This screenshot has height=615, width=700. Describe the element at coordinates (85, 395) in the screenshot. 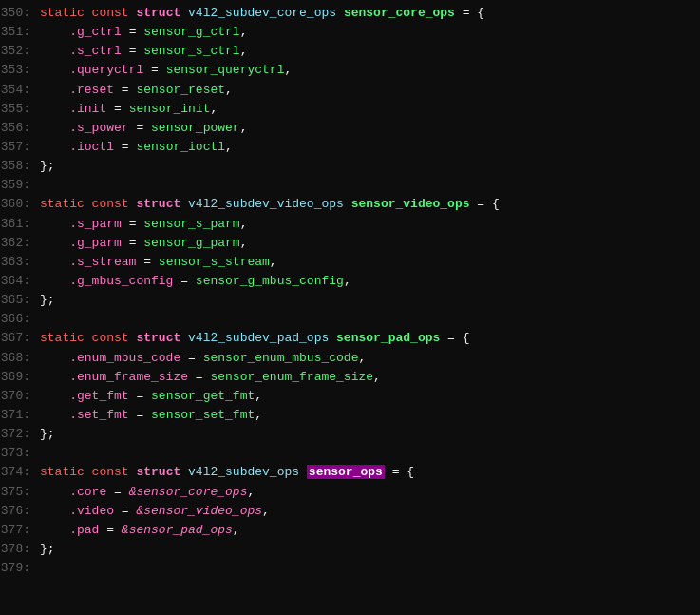

I see `code-token: .get_fmt` at that location.